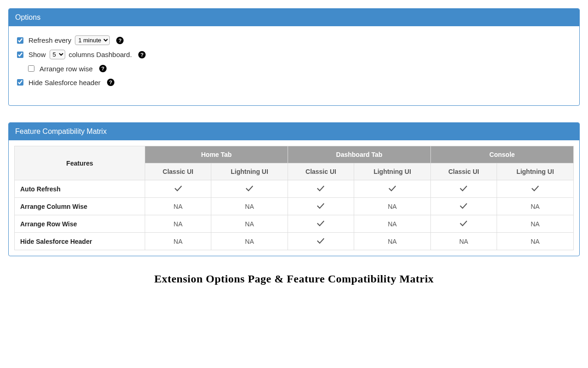 The height and width of the screenshot is (368, 588). I want to click on show-columns-checkbox, so click(20, 55).